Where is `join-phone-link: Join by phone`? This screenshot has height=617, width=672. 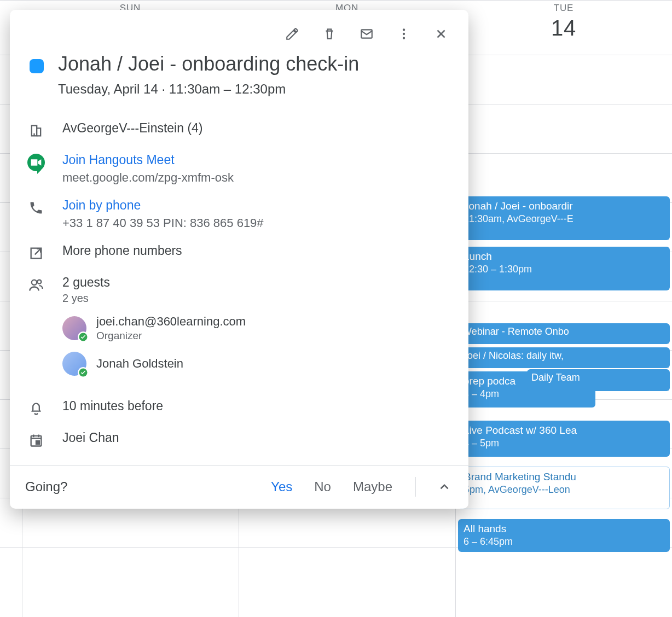
join-phone-link: Join by phone is located at coordinates (163, 206).